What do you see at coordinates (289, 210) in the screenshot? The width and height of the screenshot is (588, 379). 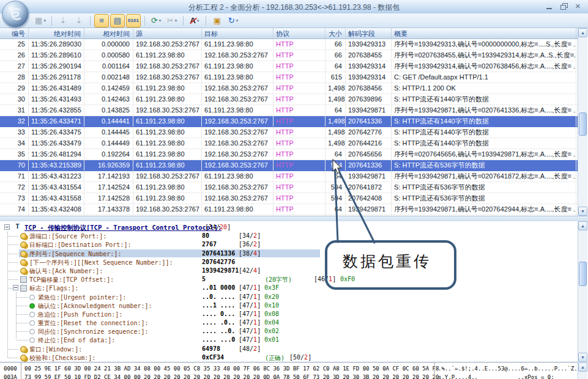 I see `packet-row-74: 7411:35:43.43240817.143378192.168.30.253…` at bounding box center [289, 210].